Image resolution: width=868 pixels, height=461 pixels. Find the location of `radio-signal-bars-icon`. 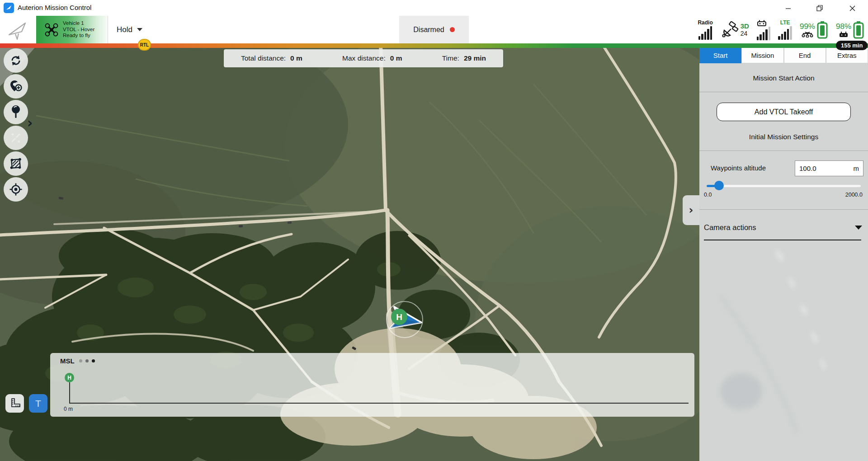

radio-signal-bars-icon is located at coordinates (705, 33).